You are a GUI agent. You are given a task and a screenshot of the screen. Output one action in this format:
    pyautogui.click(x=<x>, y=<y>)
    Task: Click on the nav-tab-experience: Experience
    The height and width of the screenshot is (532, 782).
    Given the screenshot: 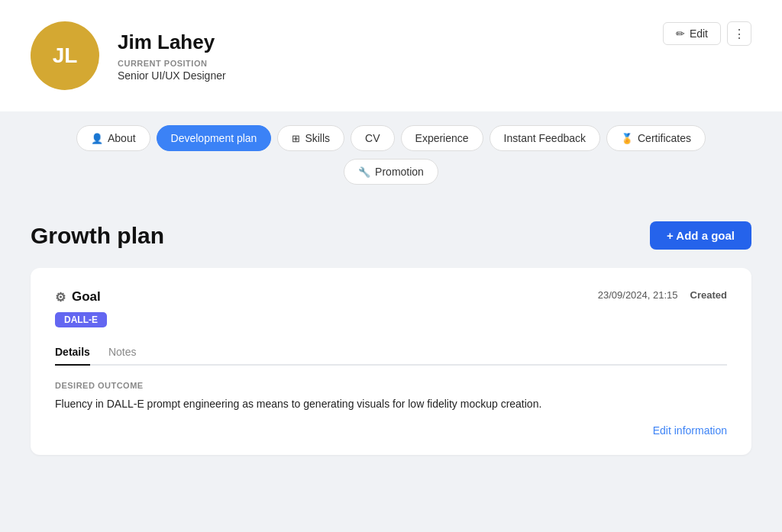 What is the action you would take?
    pyautogui.click(x=442, y=138)
    